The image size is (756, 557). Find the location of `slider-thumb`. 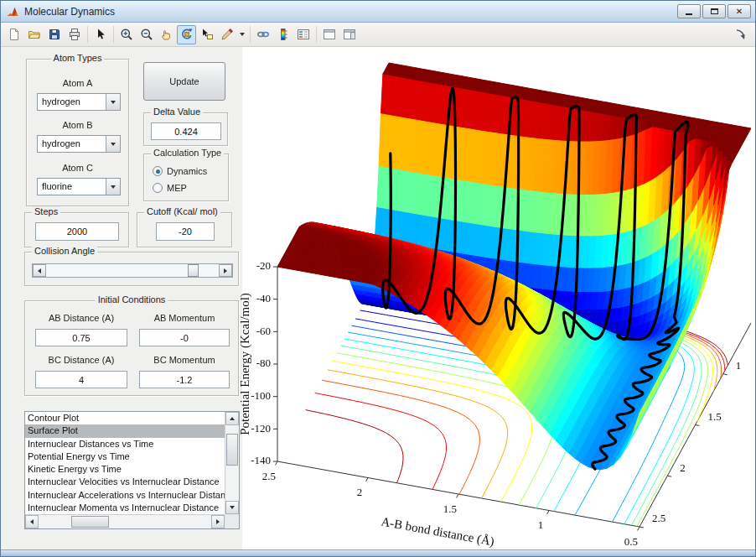

slider-thumb is located at coordinates (193, 270).